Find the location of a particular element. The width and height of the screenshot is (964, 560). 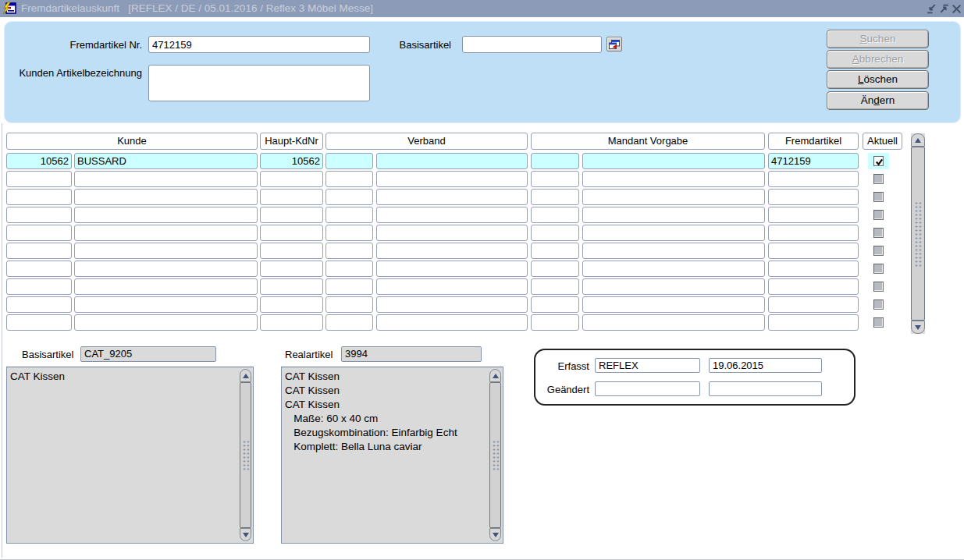

basisartikel-text-area: CAT Kissen is located at coordinates (130, 455).